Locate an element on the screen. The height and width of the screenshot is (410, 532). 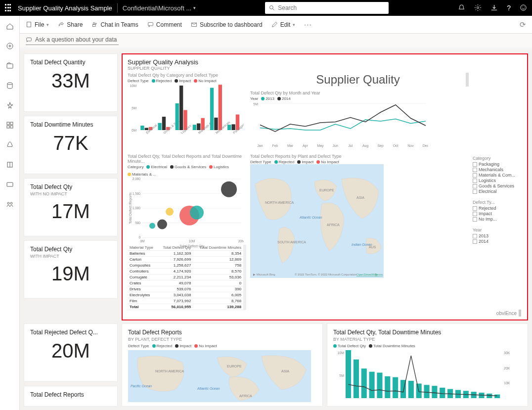
svg-text: 500 is located at coordinates (137, 223).